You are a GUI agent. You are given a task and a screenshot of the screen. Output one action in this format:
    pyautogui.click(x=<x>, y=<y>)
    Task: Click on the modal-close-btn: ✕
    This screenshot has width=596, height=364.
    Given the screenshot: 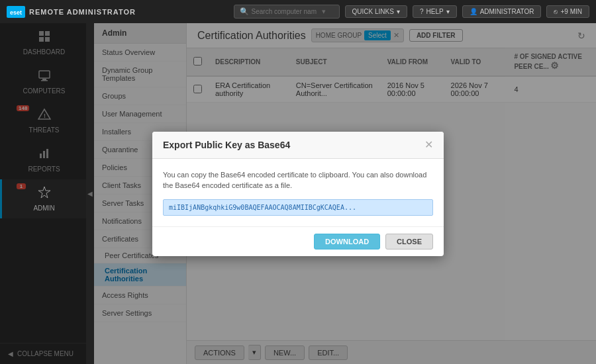 What is the action you would take?
    pyautogui.click(x=429, y=145)
    